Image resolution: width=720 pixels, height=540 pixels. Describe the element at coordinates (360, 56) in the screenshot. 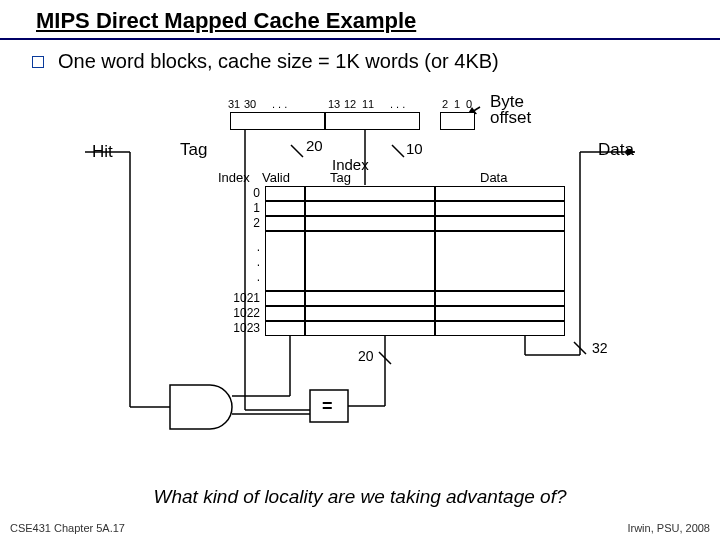

I see `bullet-row: One word blocks, cache size = 1K words (…` at that location.